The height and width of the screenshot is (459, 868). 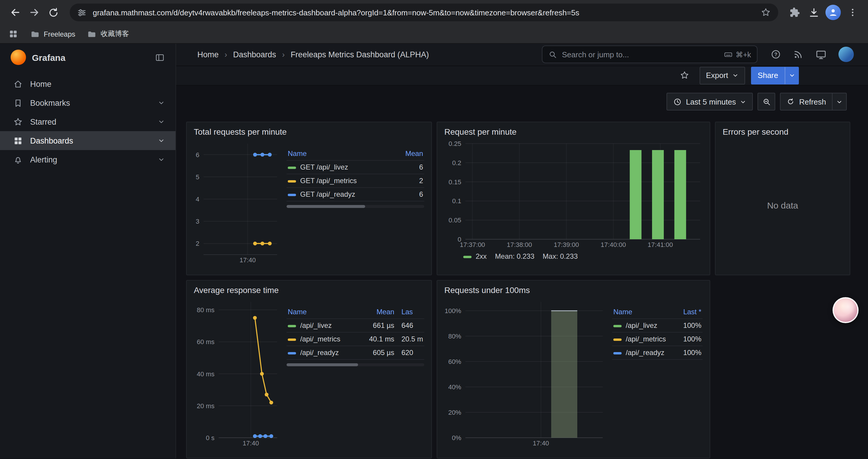 What do you see at coordinates (574, 255) in the screenshot?
I see `panel-legend-inline: 2xx Mean: 0.233 Max: 0.233` at bounding box center [574, 255].